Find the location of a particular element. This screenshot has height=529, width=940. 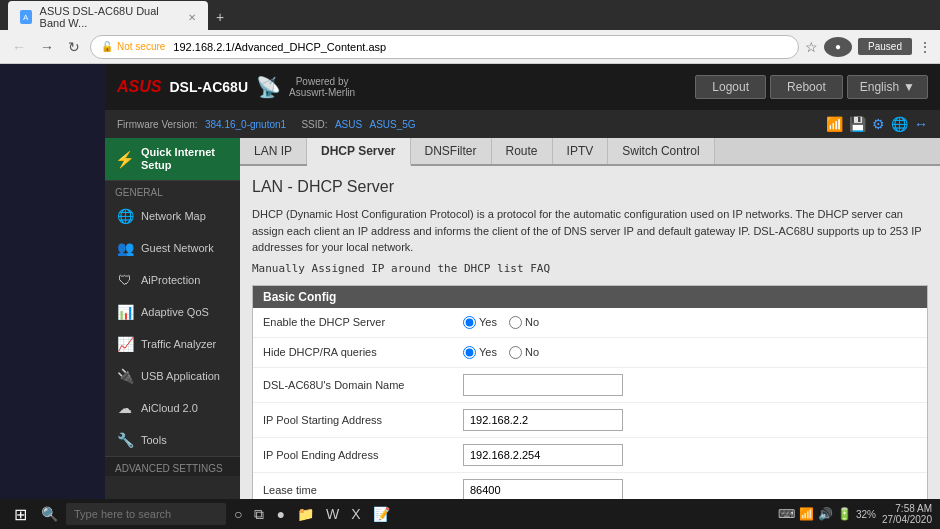

description-text: DHCP (Dynamic Host Configuration Protoco… is located at coordinates (590, 231).